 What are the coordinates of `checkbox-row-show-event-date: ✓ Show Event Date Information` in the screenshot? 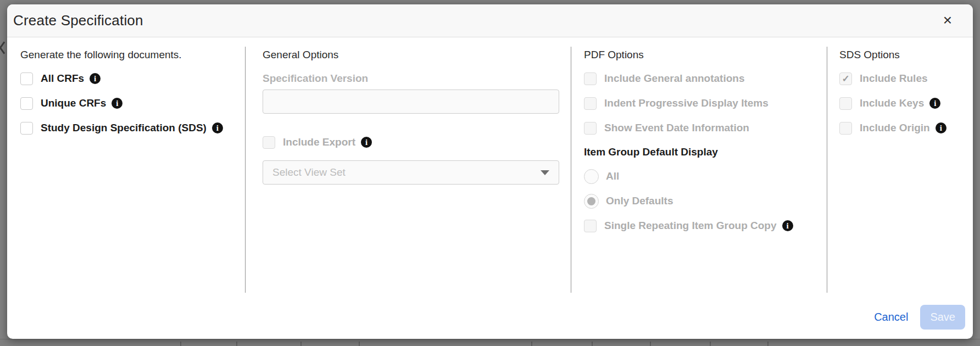 It's located at (703, 128).